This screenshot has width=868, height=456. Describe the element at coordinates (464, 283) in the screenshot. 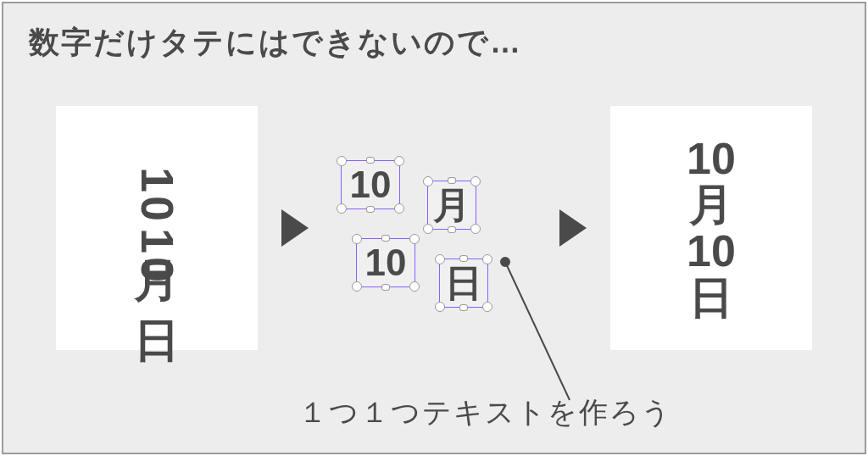

I see `text-box-label: 日` at that location.